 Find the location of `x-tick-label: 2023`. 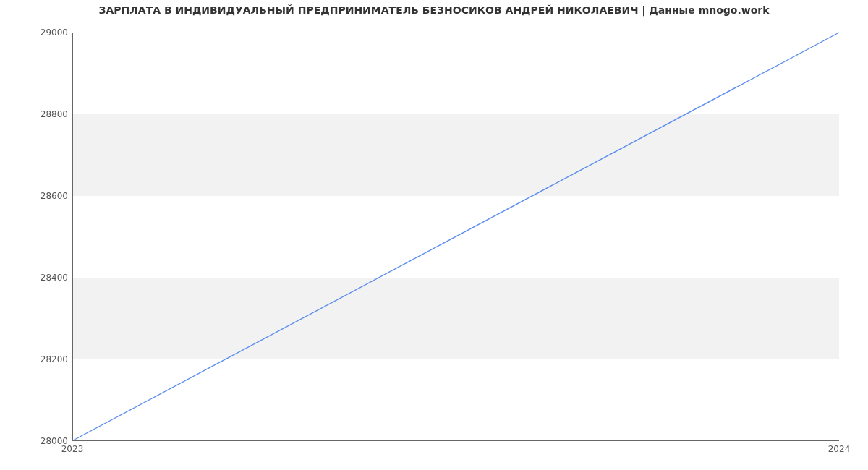

x-tick-label: 2023 is located at coordinates (72, 449).